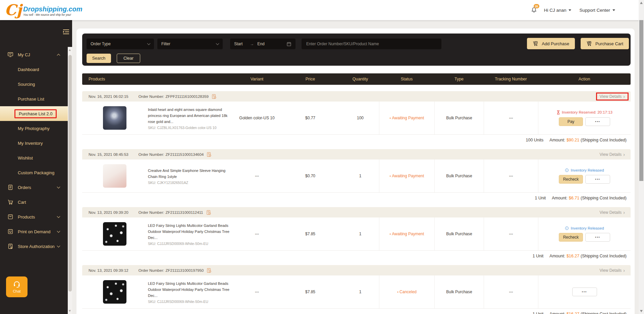 The width and height of the screenshot is (644, 314). Describe the element at coordinates (34, 69) in the screenshot. I see `sidebar-item-dashboard: Dashboard` at that location.